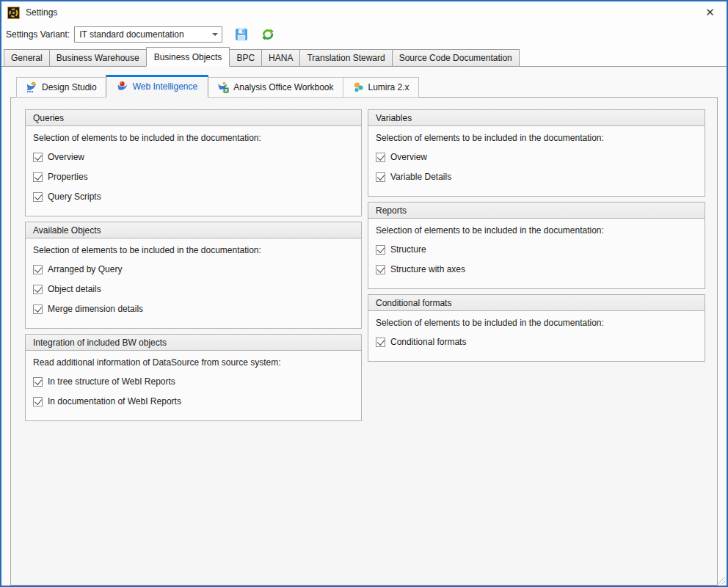 The width and height of the screenshot is (728, 587). I want to click on title-bar: Settings ✕, so click(364, 12).